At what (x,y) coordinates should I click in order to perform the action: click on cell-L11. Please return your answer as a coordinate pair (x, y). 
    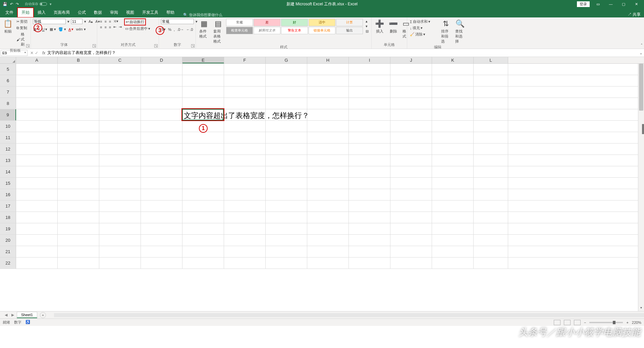
    Looking at the image, I should click on (491, 137).